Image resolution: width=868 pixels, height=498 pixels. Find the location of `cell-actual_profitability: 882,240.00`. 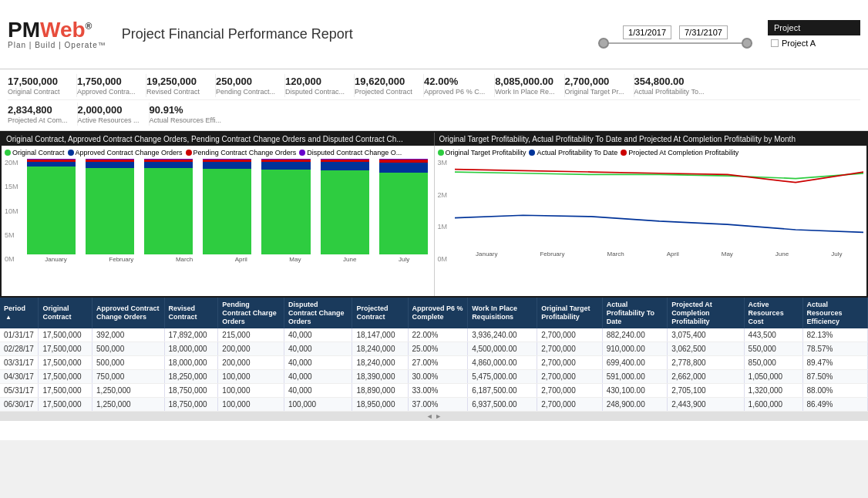

cell-actual_profitability: 882,240.00 is located at coordinates (634, 335).